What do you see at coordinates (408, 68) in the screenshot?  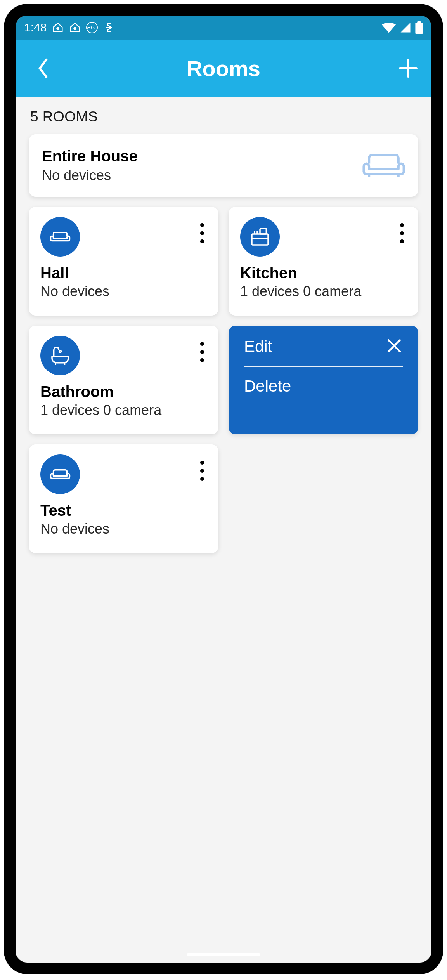 I see `add-room-button` at bounding box center [408, 68].